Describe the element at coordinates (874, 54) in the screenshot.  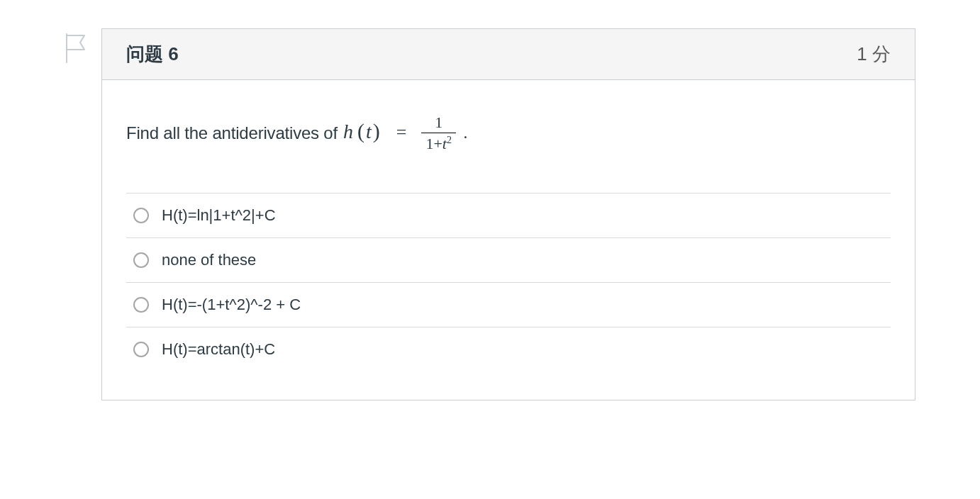
I see `question-points: 1 分` at that location.